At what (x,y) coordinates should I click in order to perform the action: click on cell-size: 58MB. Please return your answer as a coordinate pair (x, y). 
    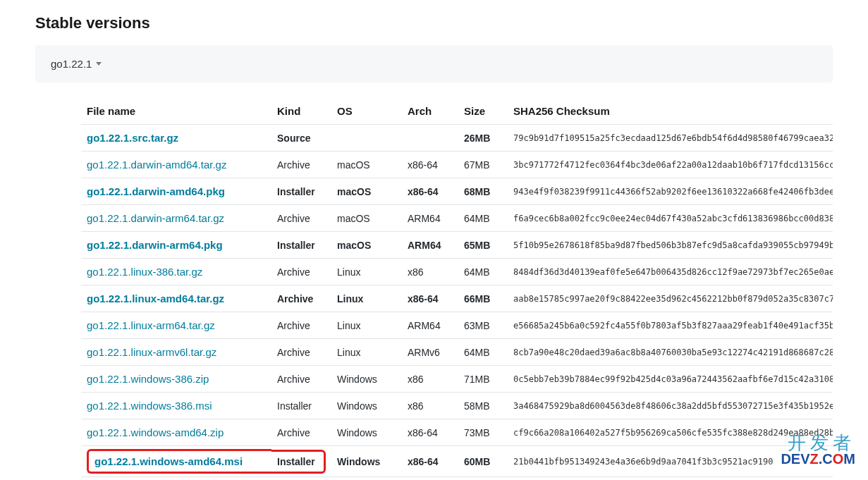
    Looking at the image, I should click on (483, 406).